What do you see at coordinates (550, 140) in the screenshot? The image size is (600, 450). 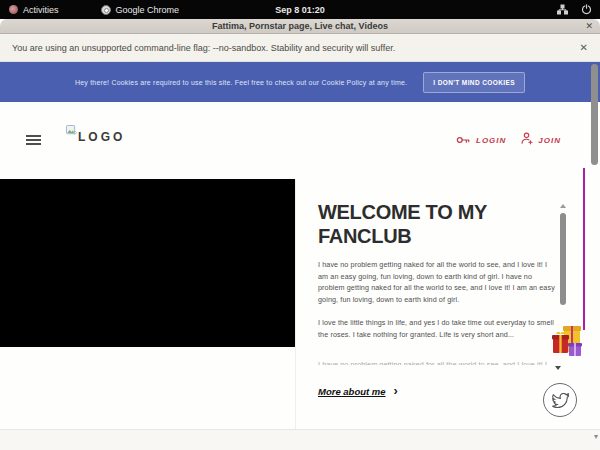 I see `join-label: JOIN` at bounding box center [550, 140].